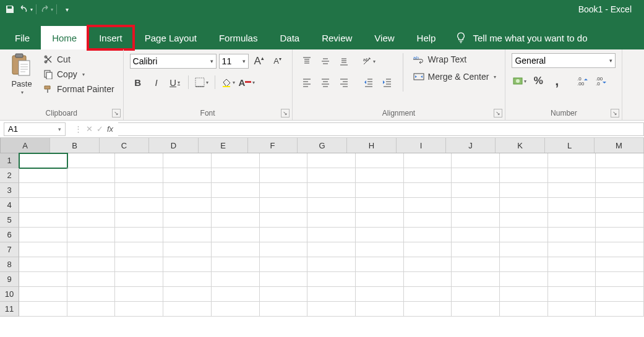 Image resolution: width=644 pixels, height=337 pixels. I want to click on percent-button: %, so click(538, 81).